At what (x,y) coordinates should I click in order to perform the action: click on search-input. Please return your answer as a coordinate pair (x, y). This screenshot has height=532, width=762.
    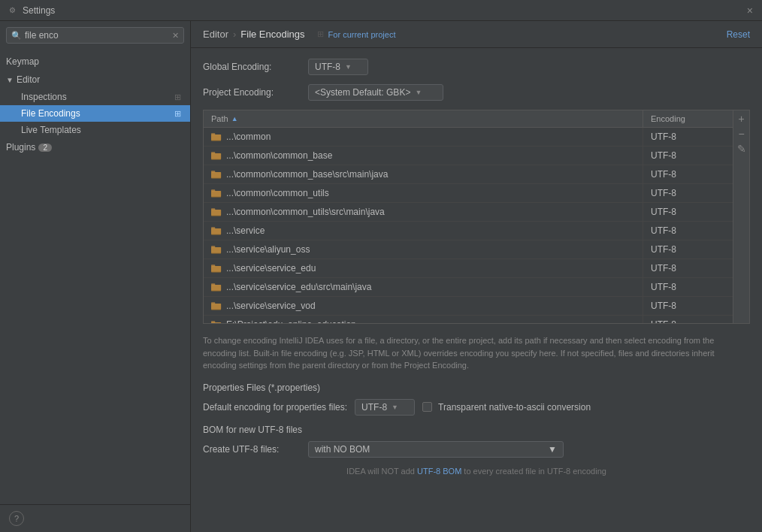
    Looking at the image, I should click on (97, 35).